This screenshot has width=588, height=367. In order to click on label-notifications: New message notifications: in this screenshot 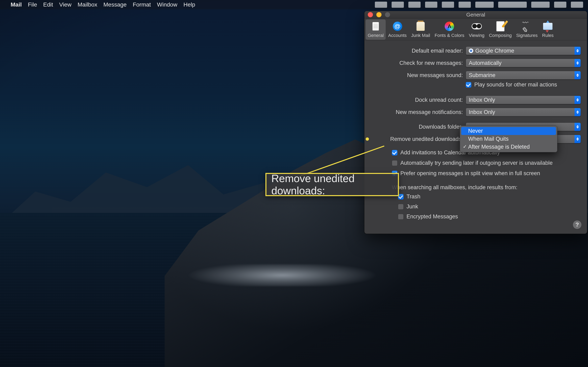, I will do `click(418, 112)`.